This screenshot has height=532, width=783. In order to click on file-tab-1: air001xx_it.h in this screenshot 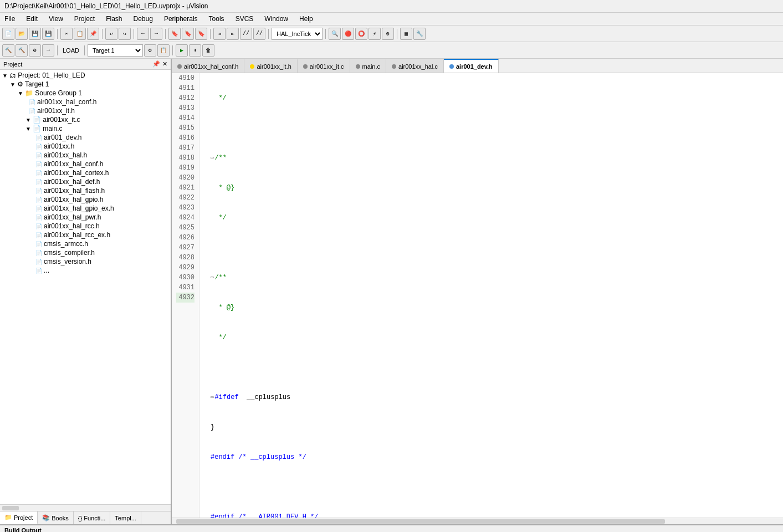, I will do `click(270, 65)`.